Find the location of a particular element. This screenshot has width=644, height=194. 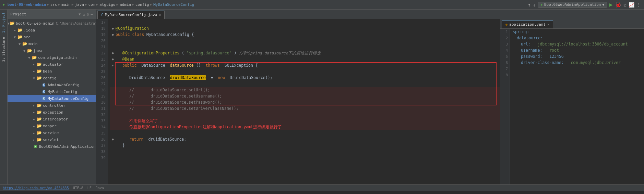

more-actions-button: ⋮ is located at coordinates (639, 5).